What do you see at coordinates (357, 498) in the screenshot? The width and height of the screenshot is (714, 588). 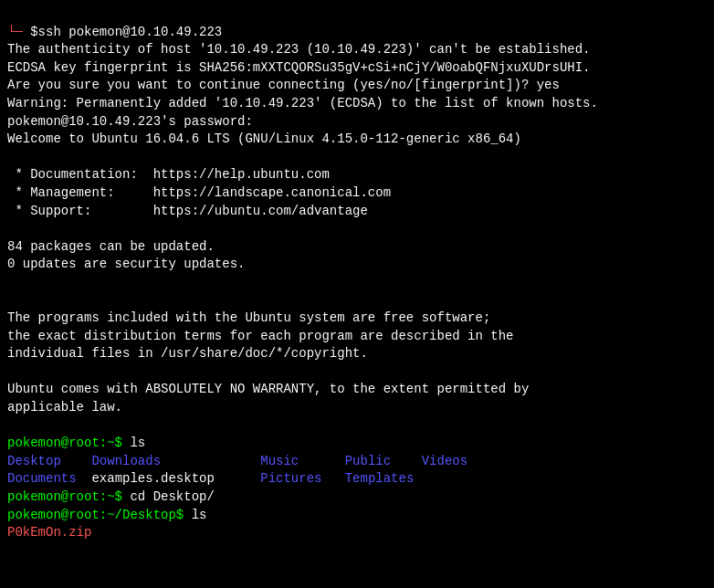 I see `terminal-line-26: pokemon@root:~$ cd Desktop/` at bounding box center [357, 498].